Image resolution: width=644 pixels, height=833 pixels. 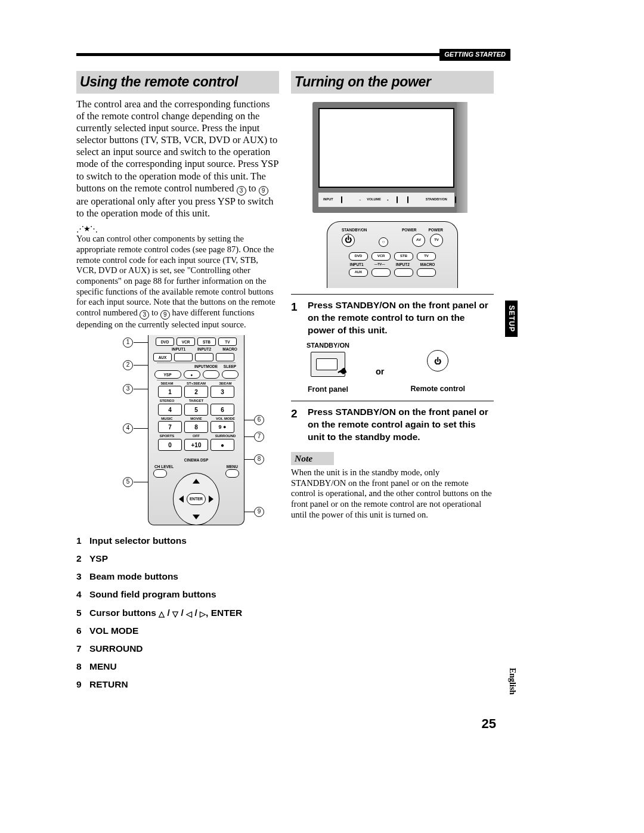 What do you see at coordinates (222, 427) in the screenshot?
I see `btn-9: 9 ●` at bounding box center [222, 427].